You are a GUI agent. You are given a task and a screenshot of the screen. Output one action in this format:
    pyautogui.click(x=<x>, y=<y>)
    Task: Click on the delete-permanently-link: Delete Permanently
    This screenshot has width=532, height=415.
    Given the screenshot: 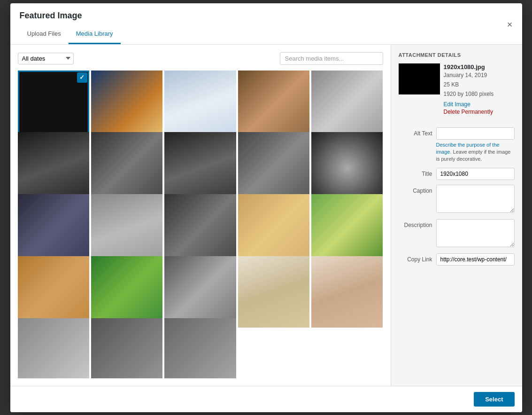 What is the action you would take?
    pyautogui.click(x=469, y=112)
    